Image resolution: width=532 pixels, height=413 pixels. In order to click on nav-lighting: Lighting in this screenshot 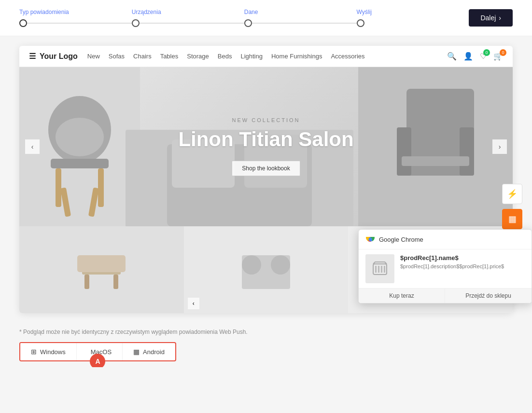, I will do `click(252, 56)`.